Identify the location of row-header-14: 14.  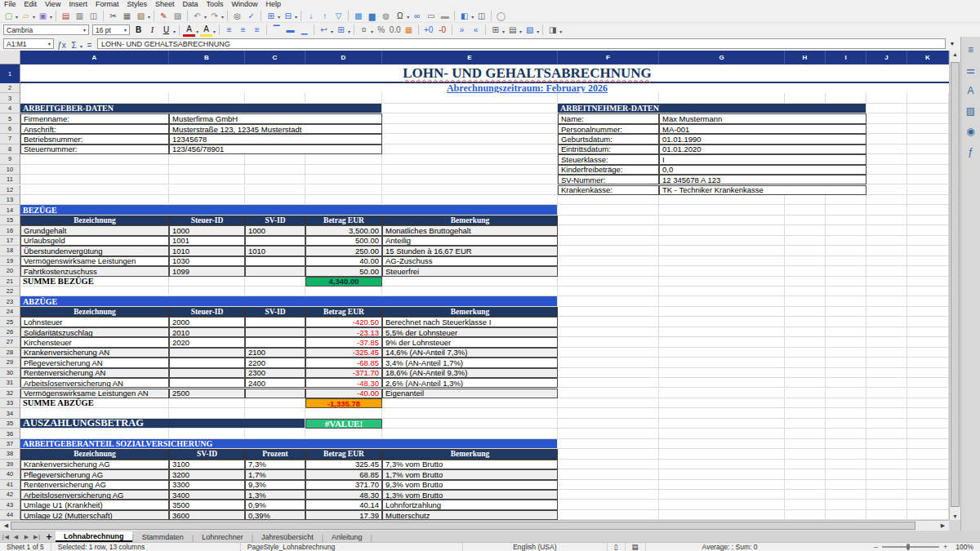
(10, 210).